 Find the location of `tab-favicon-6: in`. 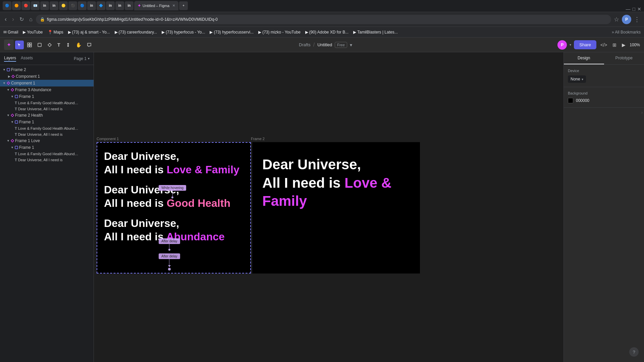

tab-favicon-6: in is located at coordinates (54, 6).